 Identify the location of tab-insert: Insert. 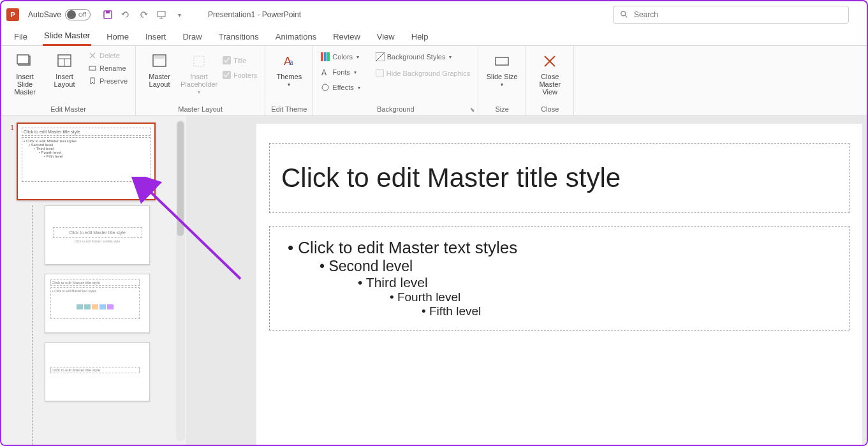
(156, 37).